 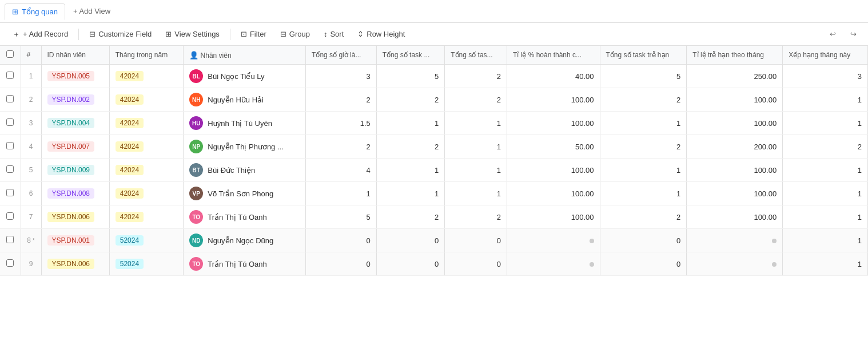 I want to click on group-button: ⊟ Group, so click(x=295, y=34).